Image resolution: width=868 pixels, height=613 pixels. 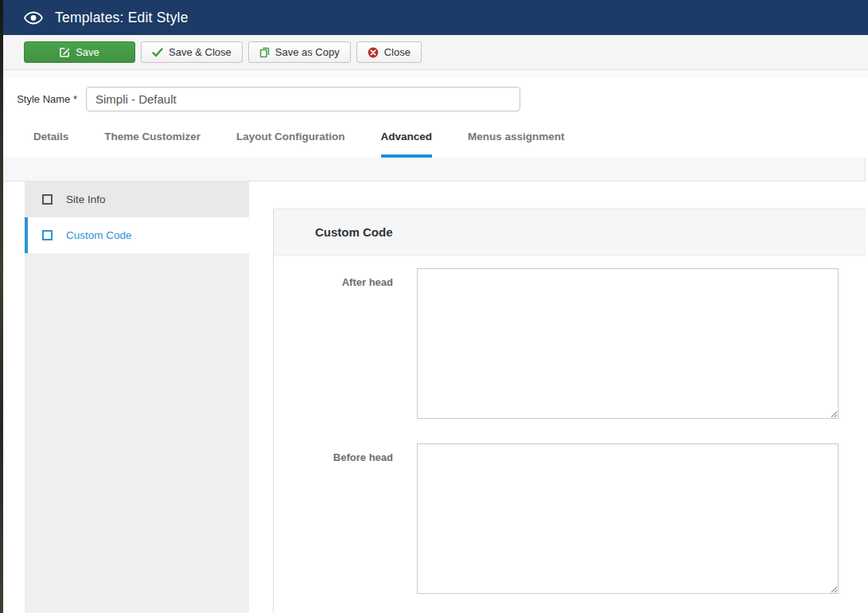 What do you see at coordinates (434, 73) in the screenshot?
I see `toolbar-shadow-strip` at bounding box center [434, 73].